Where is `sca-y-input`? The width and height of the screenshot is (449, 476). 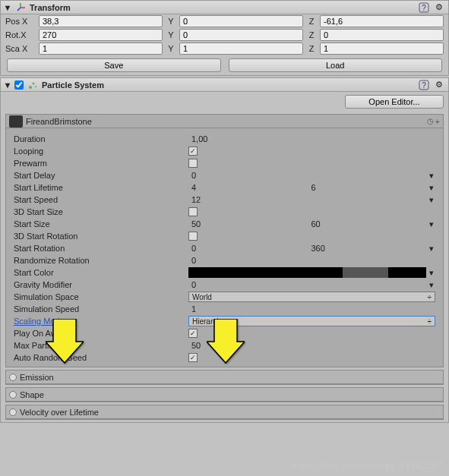 sca-y-input is located at coordinates (242, 49).